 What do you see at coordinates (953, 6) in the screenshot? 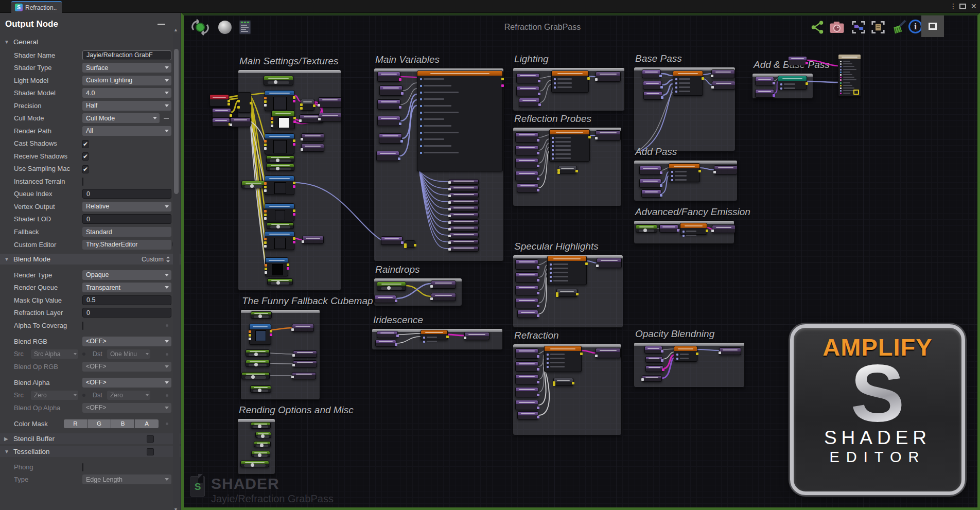
I see `kebab-menu-icon: ⋮` at bounding box center [953, 6].